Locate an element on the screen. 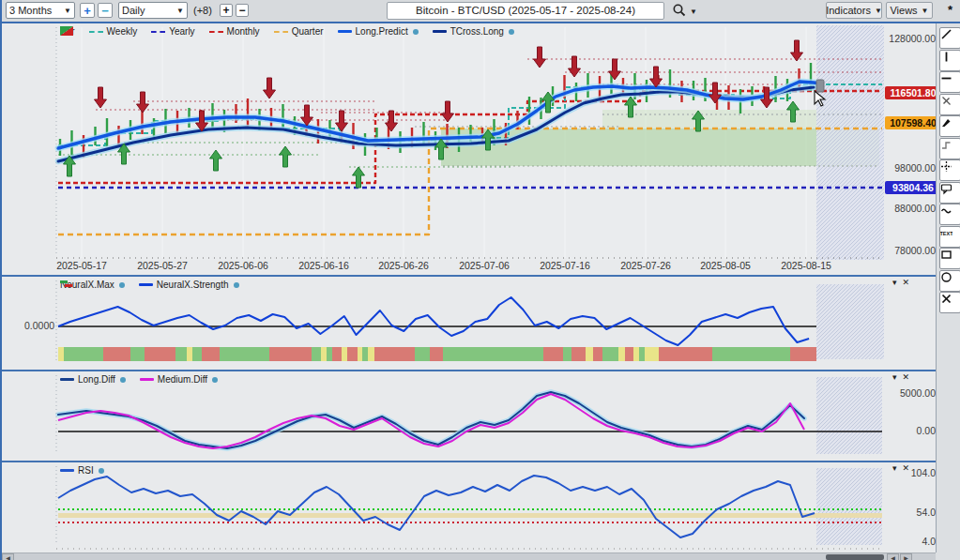  scroll-right-step-button: ▶ is located at coordinates (907, 557).